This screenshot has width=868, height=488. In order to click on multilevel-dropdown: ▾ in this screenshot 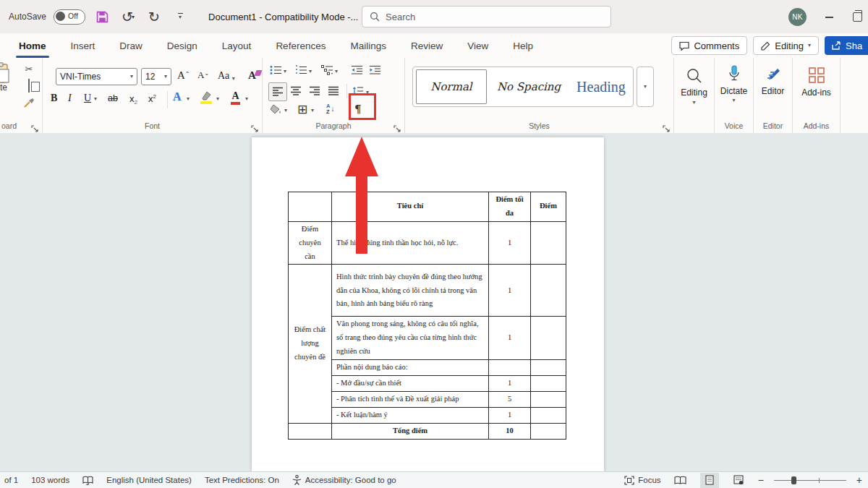, I will do `click(336, 72)`.